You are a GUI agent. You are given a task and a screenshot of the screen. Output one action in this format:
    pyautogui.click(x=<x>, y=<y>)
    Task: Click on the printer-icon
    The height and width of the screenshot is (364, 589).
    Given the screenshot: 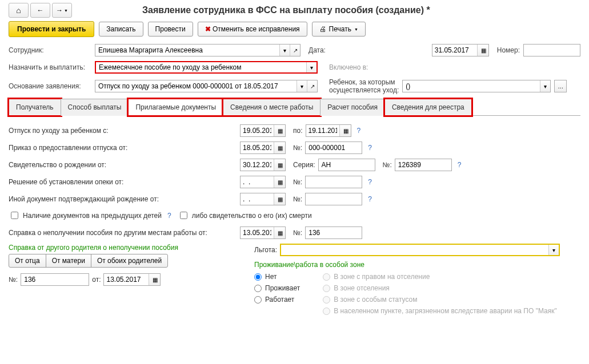 What is the action you would take?
    pyautogui.click(x=323, y=29)
    